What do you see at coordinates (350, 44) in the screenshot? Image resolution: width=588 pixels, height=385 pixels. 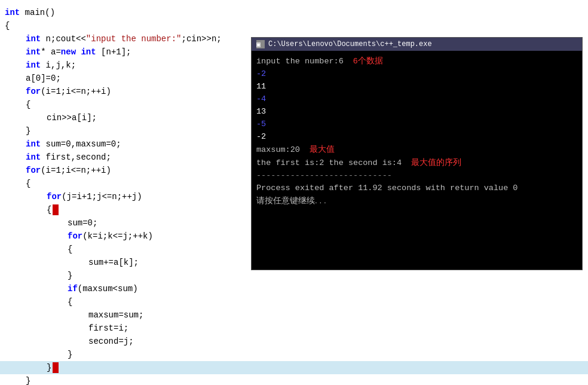 I see `terminal-title: C:\Users\Lenovo\Documents\c++_temp.exe` at bounding box center [350, 44].